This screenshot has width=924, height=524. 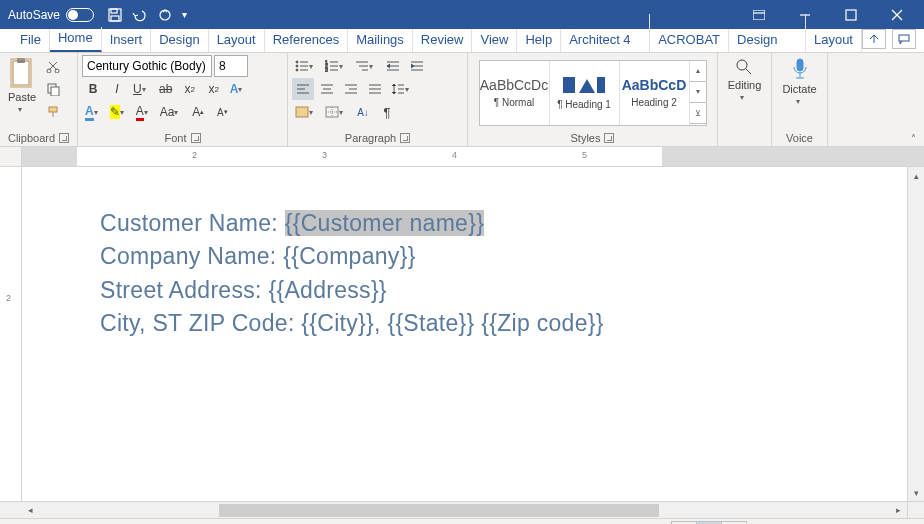 What do you see at coordinates (94, 112) in the screenshot?
I see `font-color-a-button: A▾` at bounding box center [94, 112].